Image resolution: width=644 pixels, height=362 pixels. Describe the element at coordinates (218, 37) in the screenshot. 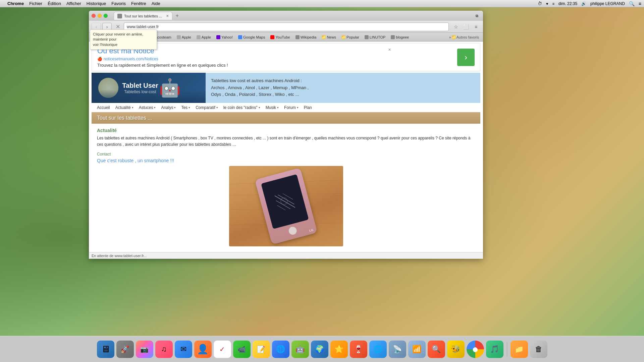

I see `bookmark-icon-yahoo` at that location.